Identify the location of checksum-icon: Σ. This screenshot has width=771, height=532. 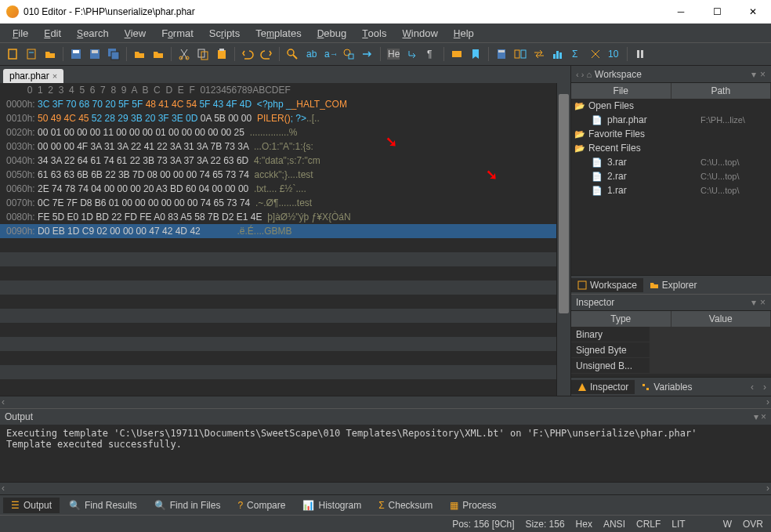
(577, 54).